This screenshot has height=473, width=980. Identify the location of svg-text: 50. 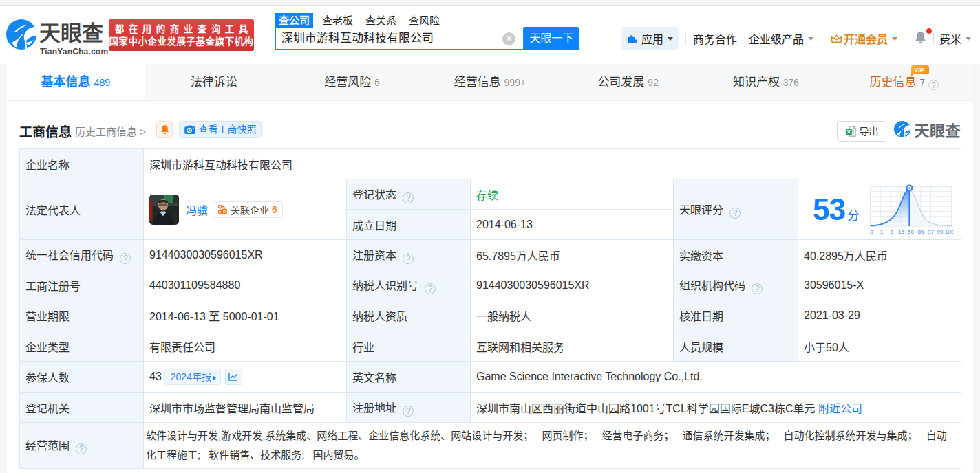
(911, 232).